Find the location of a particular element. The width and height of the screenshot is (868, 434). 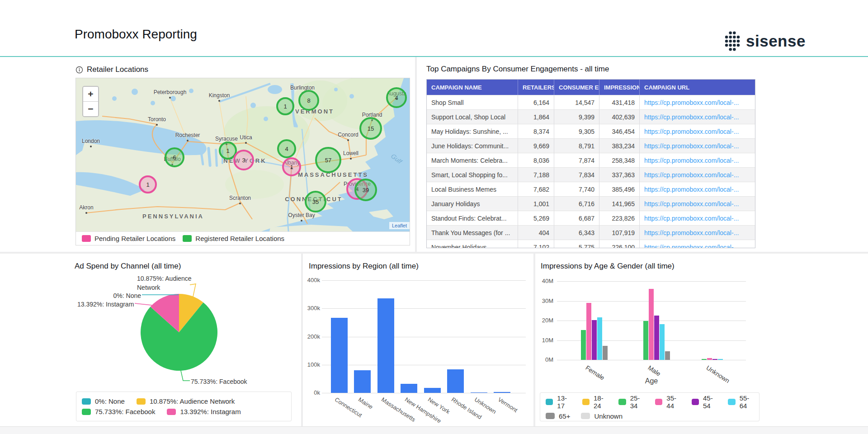

y-axis-label: 100k is located at coordinates (310, 364).